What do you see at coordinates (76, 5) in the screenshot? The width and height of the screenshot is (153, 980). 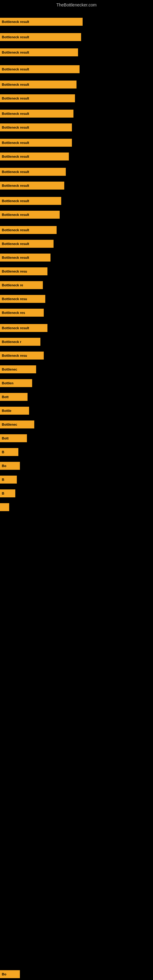 I see `site-title: TheBottlenecker.com` at bounding box center [76, 5].